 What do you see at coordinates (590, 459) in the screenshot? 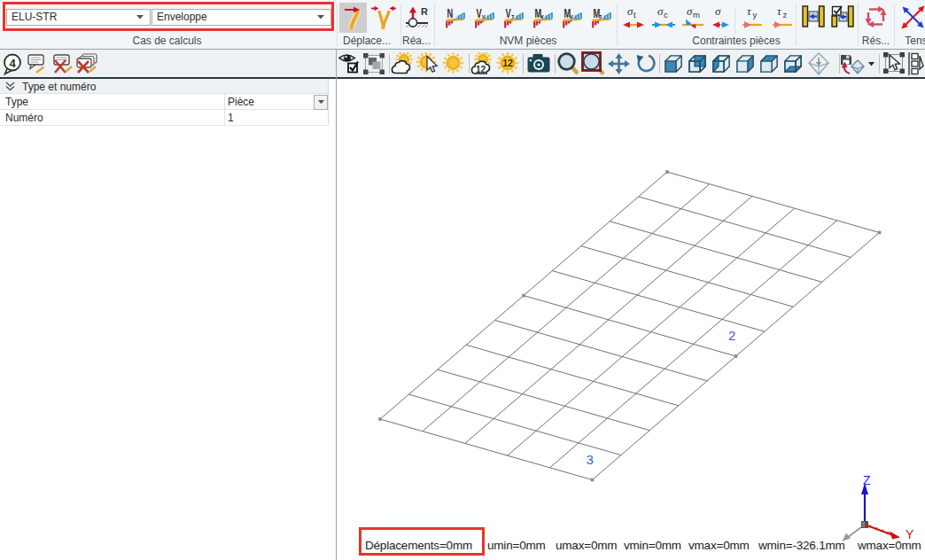
I see `svg-text: 3` at bounding box center [590, 459].